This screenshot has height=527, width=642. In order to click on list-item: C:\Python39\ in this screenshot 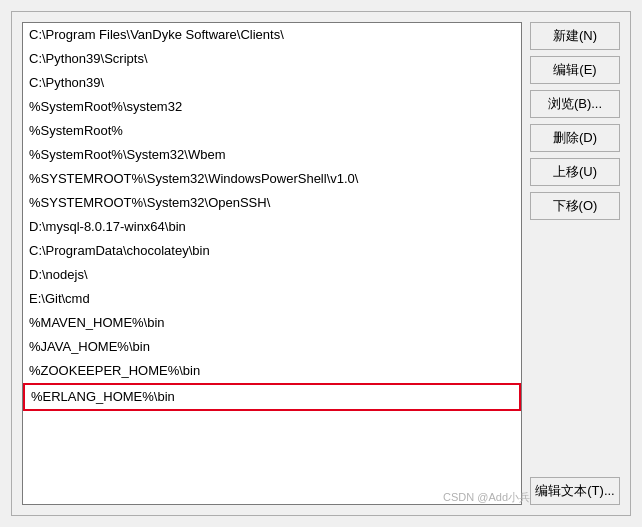, I will do `click(272, 83)`.